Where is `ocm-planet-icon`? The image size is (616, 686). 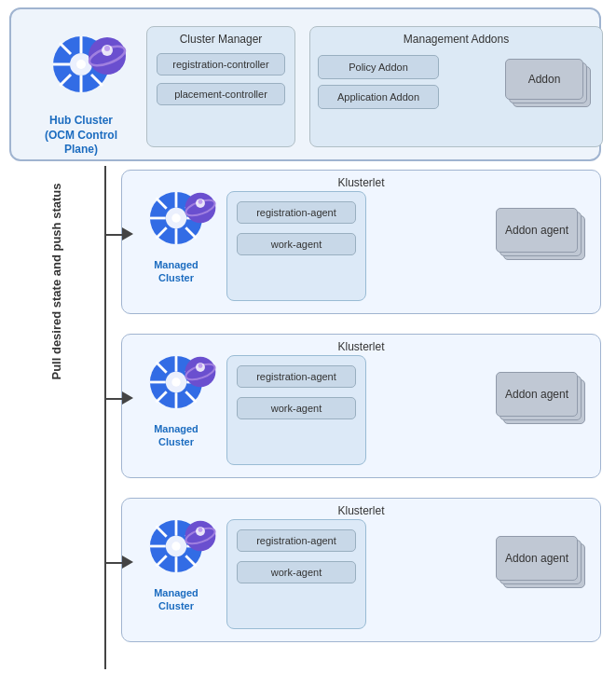 ocm-planet-icon is located at coordinates (107, 56).